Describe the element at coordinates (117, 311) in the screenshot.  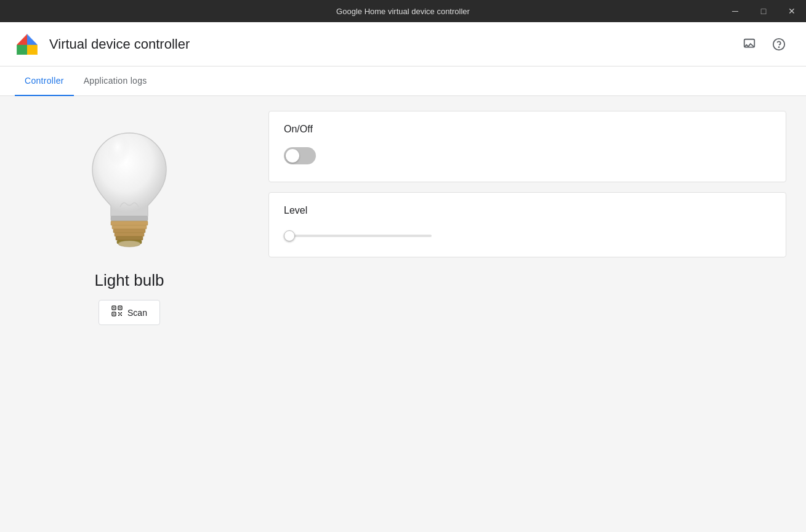
I see `qr-icon-svg` at that location.